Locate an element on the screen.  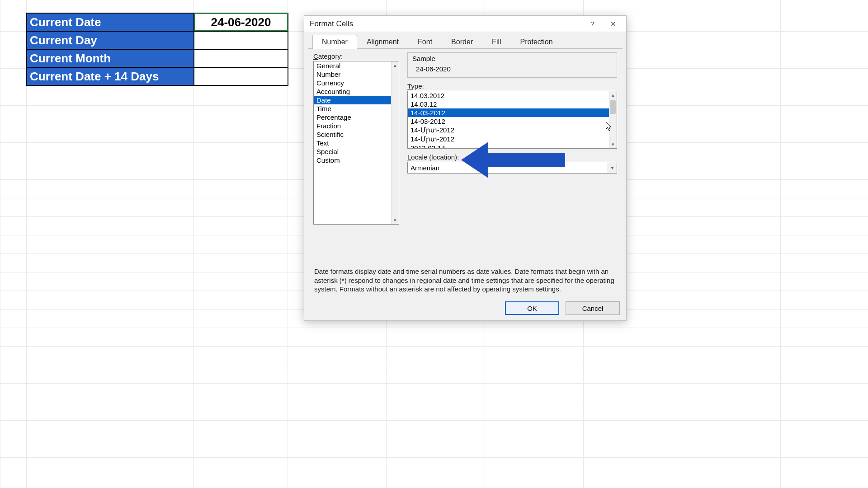
category-item: Number is located at coordinates (356, 74).